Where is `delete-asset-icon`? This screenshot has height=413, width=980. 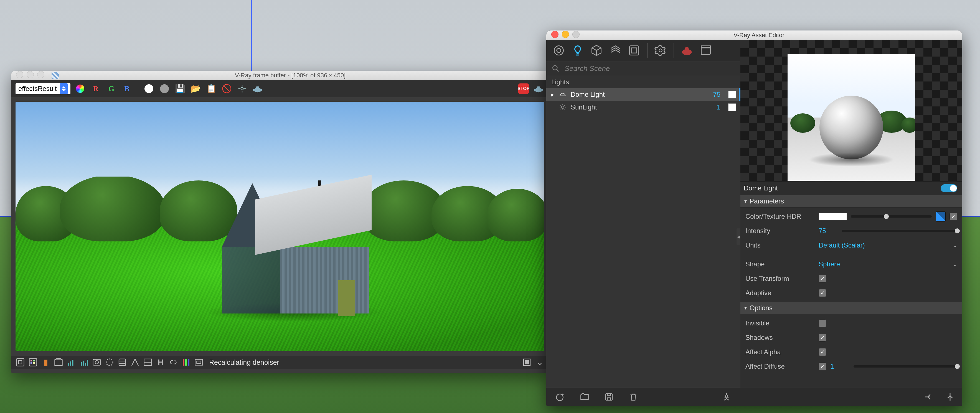
delete-asset-icon is located at coordinates (633, 397).